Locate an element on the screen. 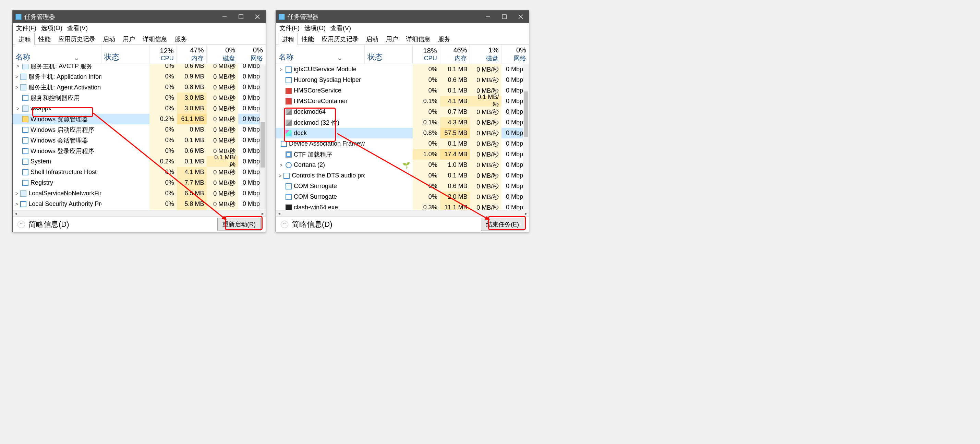 The image size is (980, 444). process-row: System0.2%0.1 MB0.1 MB/秒0 Mbps is located at coordinates (139, 162).